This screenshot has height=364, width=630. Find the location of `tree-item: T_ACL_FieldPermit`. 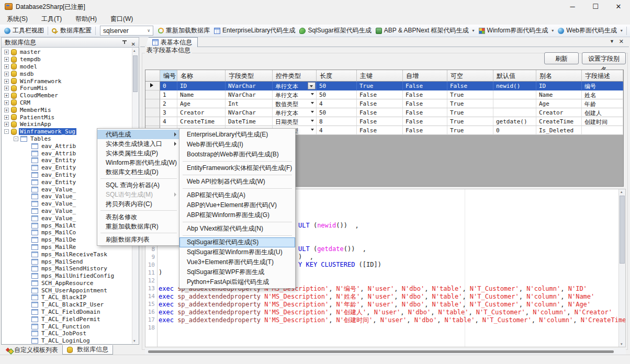

tree-item: T_ACL_FieldPermit is located at coordinates (67, 319).